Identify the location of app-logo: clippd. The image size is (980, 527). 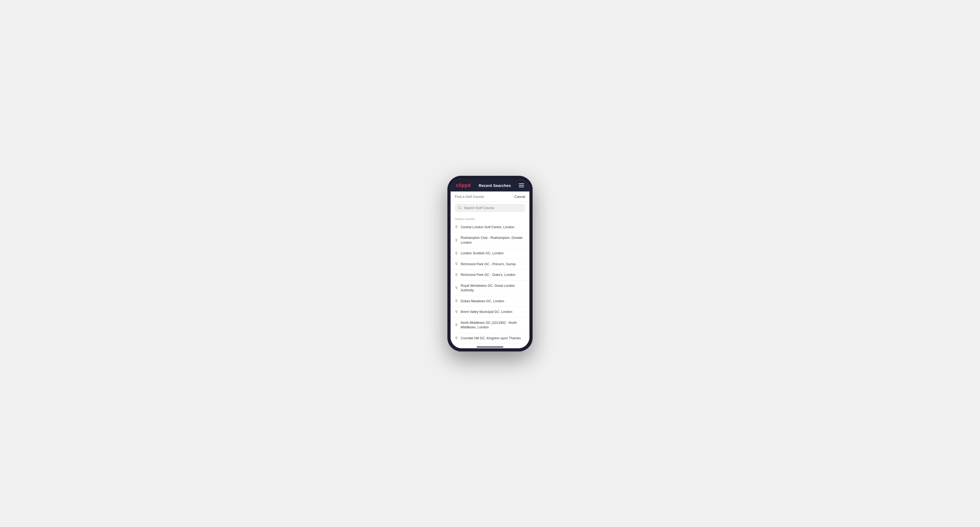
(463, 186).